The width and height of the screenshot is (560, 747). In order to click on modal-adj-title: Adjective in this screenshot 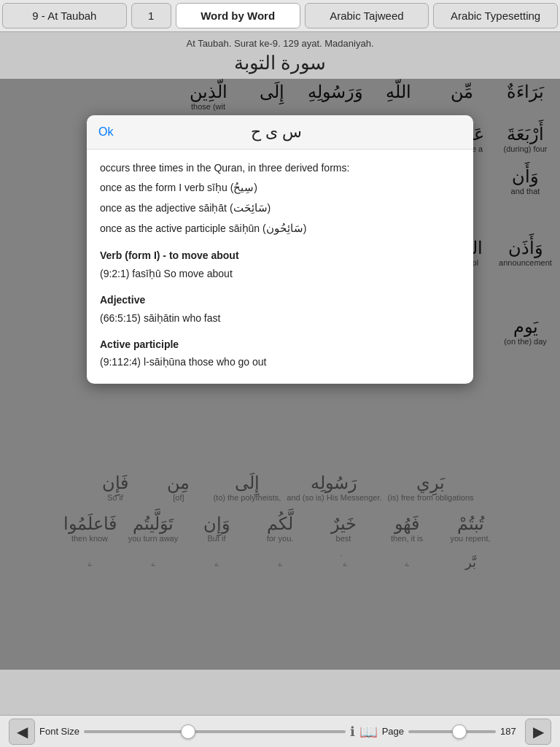, I will do `click(280, 300)`.